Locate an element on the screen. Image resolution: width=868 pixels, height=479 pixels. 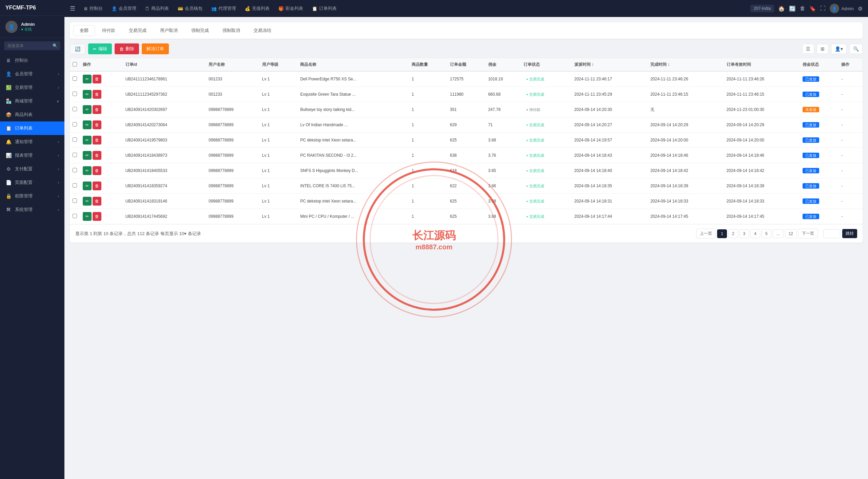
page-jump-input is located at coordinates (832, 234).